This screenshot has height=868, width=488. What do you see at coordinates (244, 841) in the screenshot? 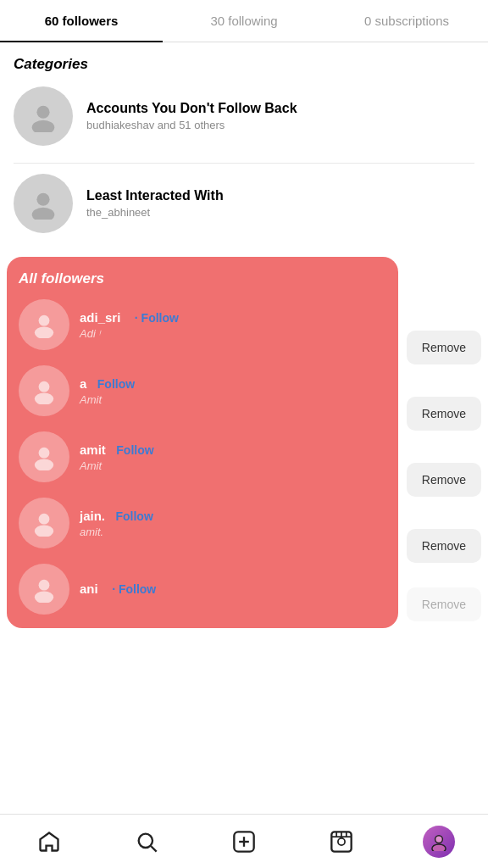
I see `bottom-nav` at bounding box center [244, 841].